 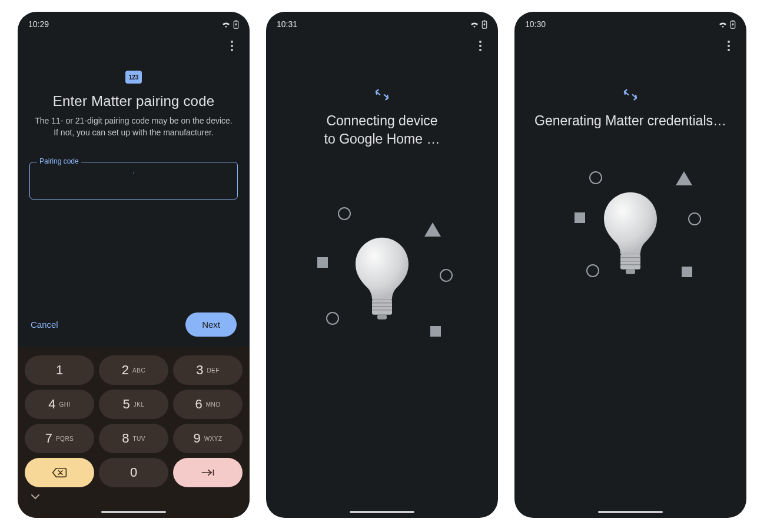 I want to click on key-3: 3DEF, so click(x=208, y=370).